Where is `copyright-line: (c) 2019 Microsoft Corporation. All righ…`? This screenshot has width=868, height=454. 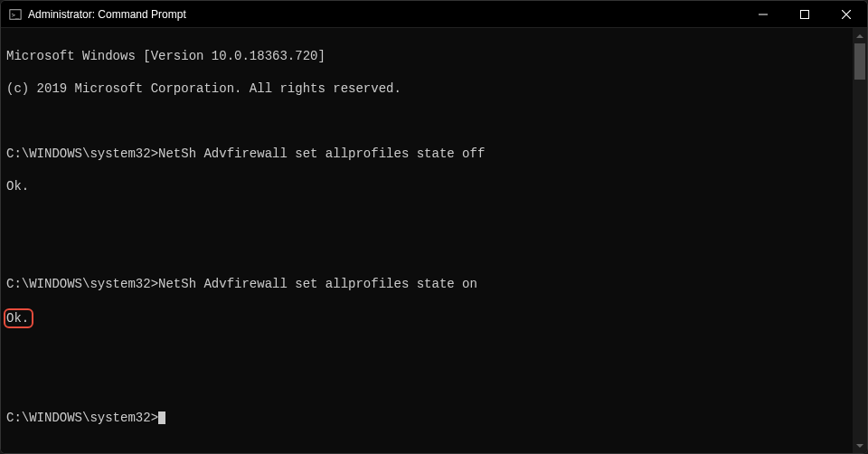 copyright-line: (c) 2019 Microsoft Corporation. All righ… is located at coordinates (437, 89).